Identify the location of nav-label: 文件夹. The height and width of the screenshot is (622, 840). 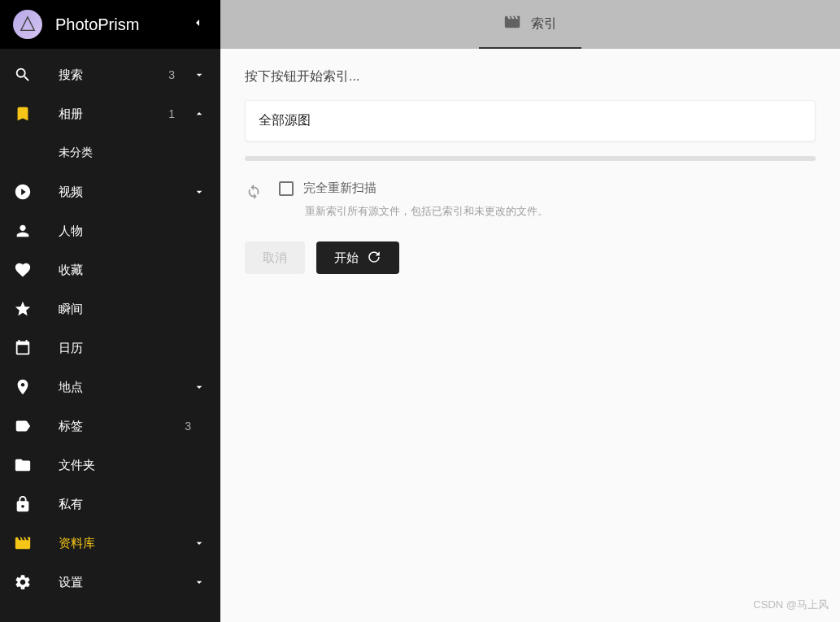
(133, 465).